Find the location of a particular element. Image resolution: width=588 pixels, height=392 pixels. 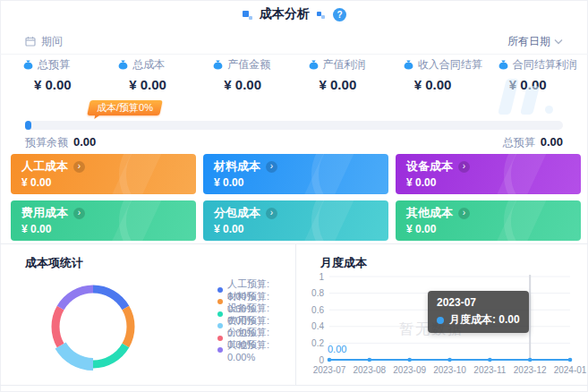

svg-text: 0.6 is located at coordinates (318, 310).